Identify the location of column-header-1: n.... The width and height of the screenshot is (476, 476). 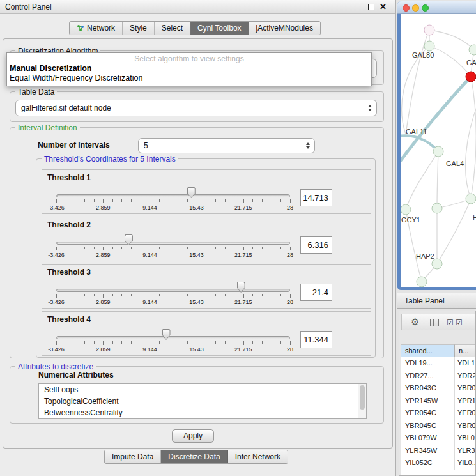
(465, 351).